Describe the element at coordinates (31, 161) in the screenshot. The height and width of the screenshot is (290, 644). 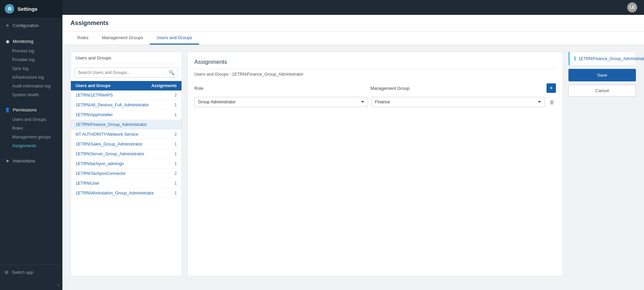
I see `sidebar-item-instructions: ➤ Instructions` at that location.